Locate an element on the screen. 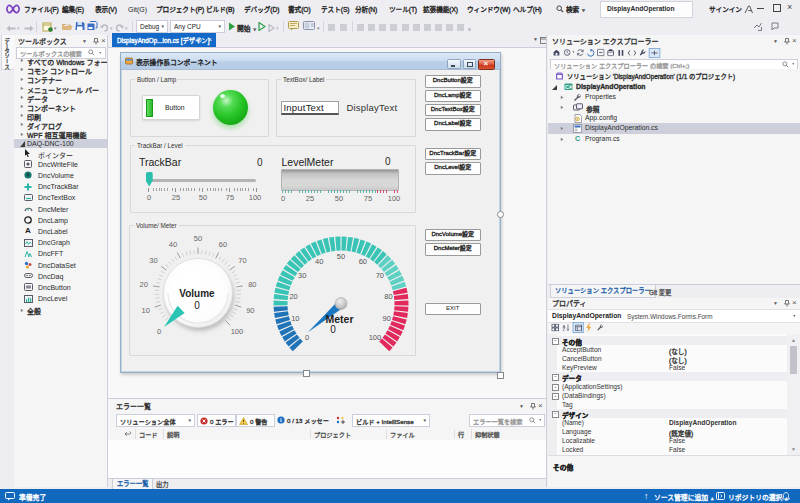 This screenshot has width=800, height=503. svg-text: Volume is located at coordinates (197, 292).